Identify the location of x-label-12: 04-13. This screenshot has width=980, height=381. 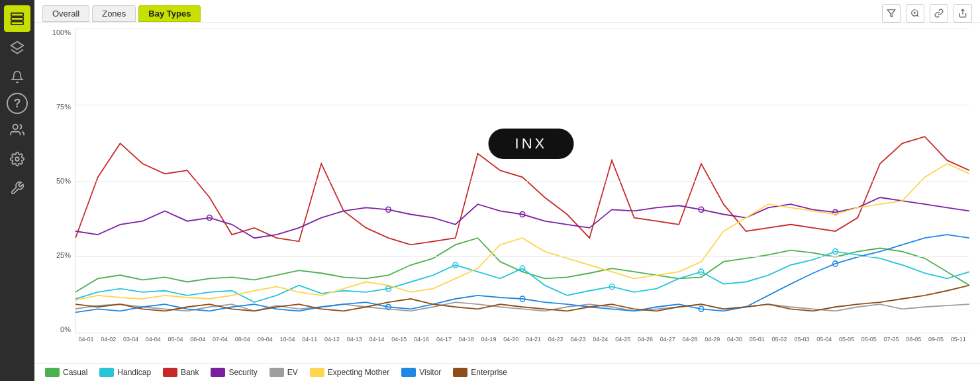
(354, 339).